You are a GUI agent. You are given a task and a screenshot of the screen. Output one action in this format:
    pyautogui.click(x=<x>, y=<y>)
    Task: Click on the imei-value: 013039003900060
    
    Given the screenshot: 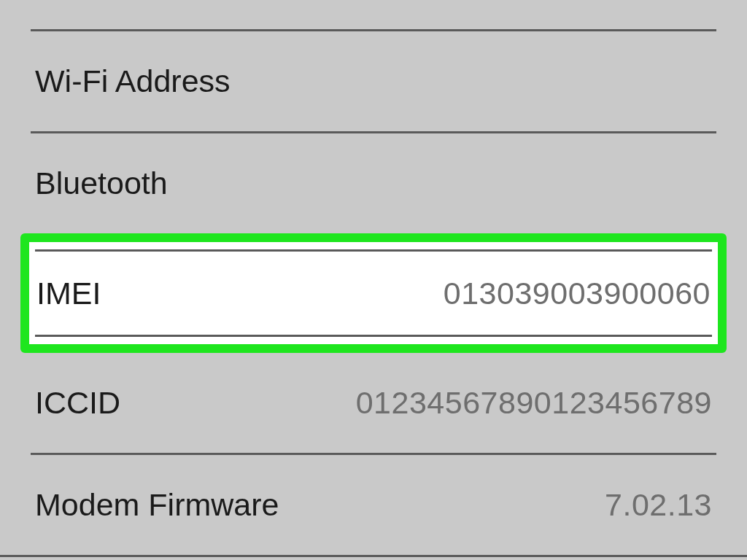 What is the action you would take?
    pyautogui.click(x=577, y=293)
    